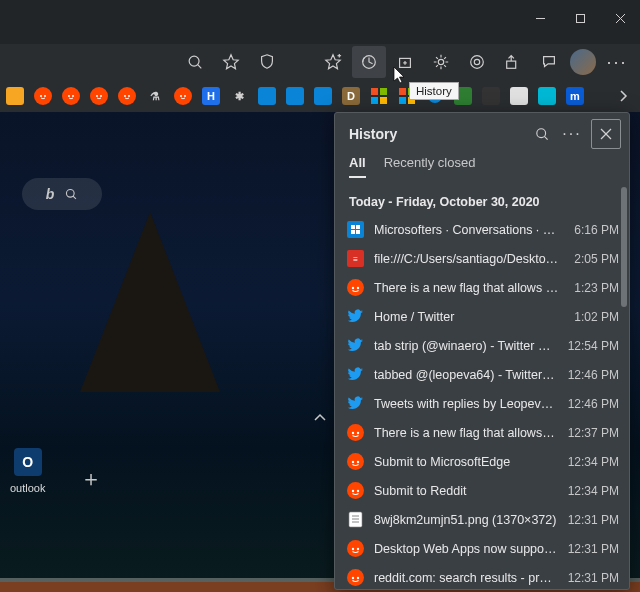  What do you see at coordinates (482, 404) in the screenshot?
I see `history-entry: Tweets with replies by Leopeva6…12:46 PM` at bounding box center [482, 404].